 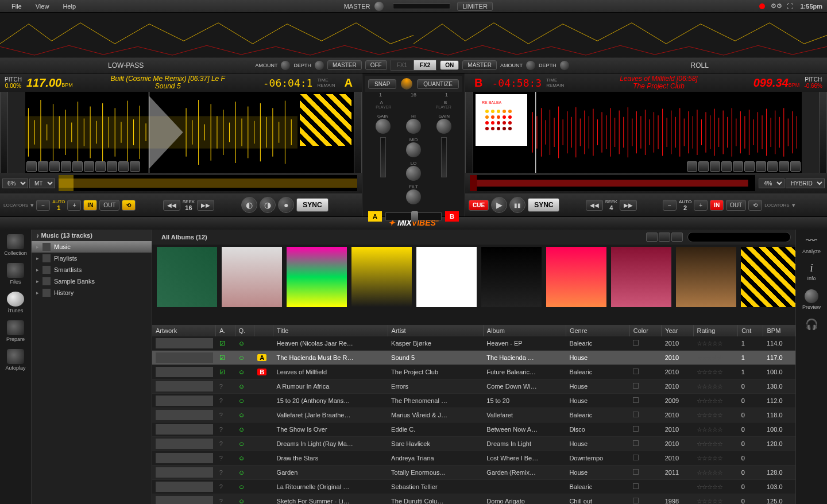 What do you see at coordinates (42, 184) in the screenshot?
I see `deck-a-mode: MT` at bounding box center [42, 184].